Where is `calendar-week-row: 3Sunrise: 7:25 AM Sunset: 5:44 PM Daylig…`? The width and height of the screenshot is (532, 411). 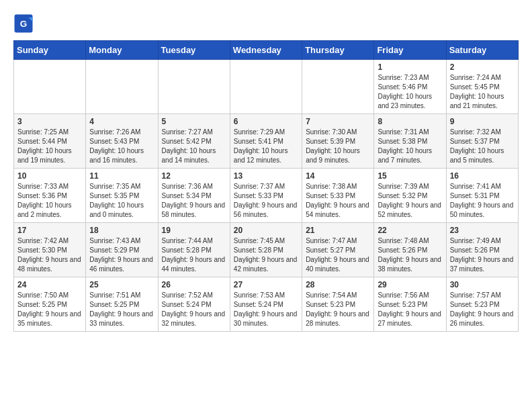
calendar-week-row: 3Sunrise: 7:25 AM Sunset: 5:44 PM Daylig… is located at coordinates (266, 141).